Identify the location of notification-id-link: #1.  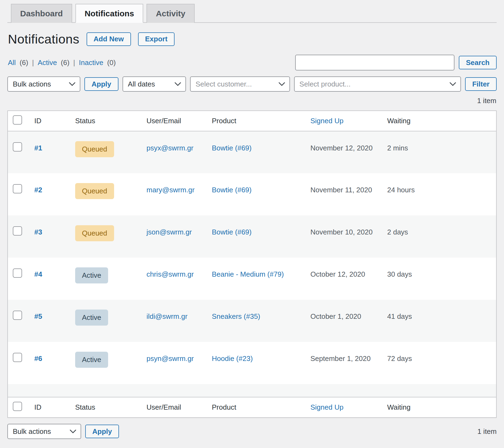
(38, 148).